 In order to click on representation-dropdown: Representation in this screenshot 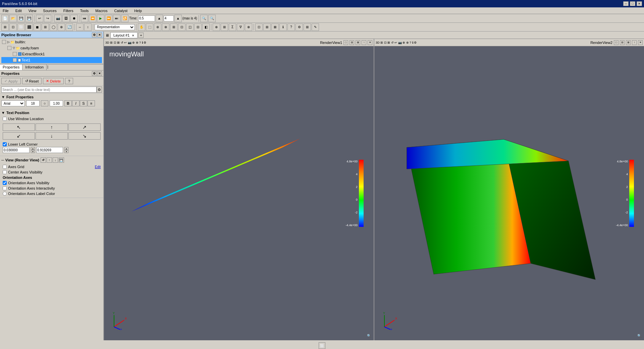, I will do `click(115, 27)`.